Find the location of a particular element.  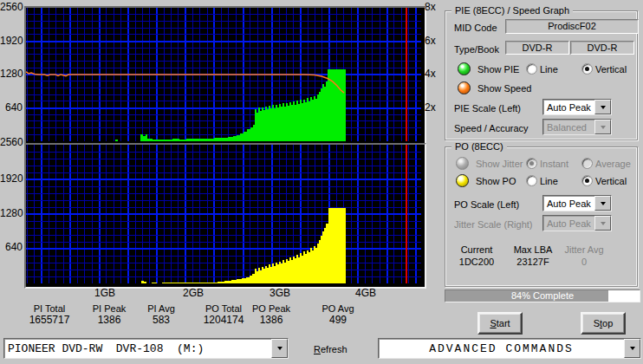

pie-line-radio is located at coordinates (532, 69).